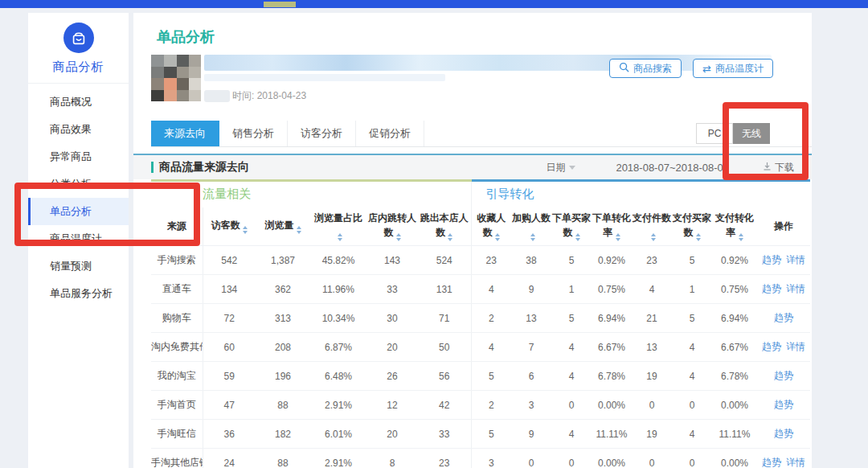 The image size is (868, 468). Describe the element at coordinates (672, 167) in the screenshot. I see `date-range-value: 2018-08-07~2018-08-07` at that location.